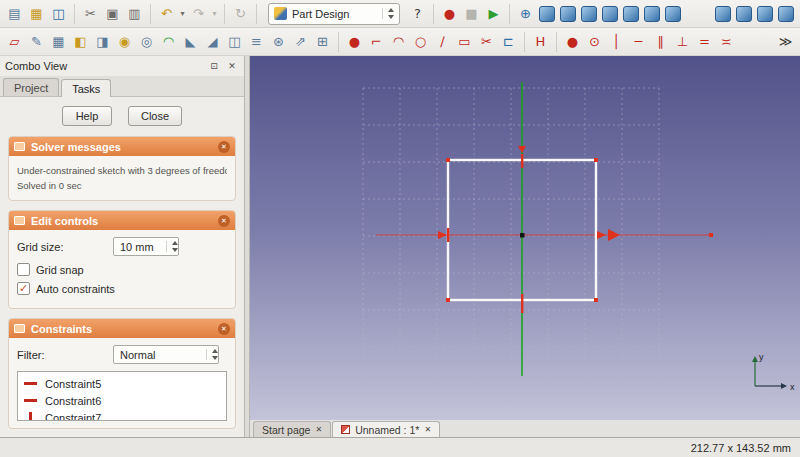  I want to click on constraint-list-item: Constraint7, so click(122, 415).